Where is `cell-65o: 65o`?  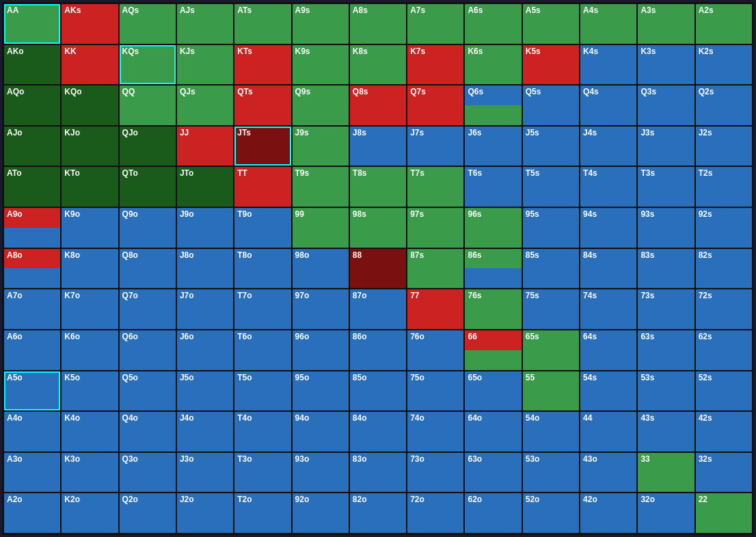 cell-65o: 65o is located at coordinates (493, 391).